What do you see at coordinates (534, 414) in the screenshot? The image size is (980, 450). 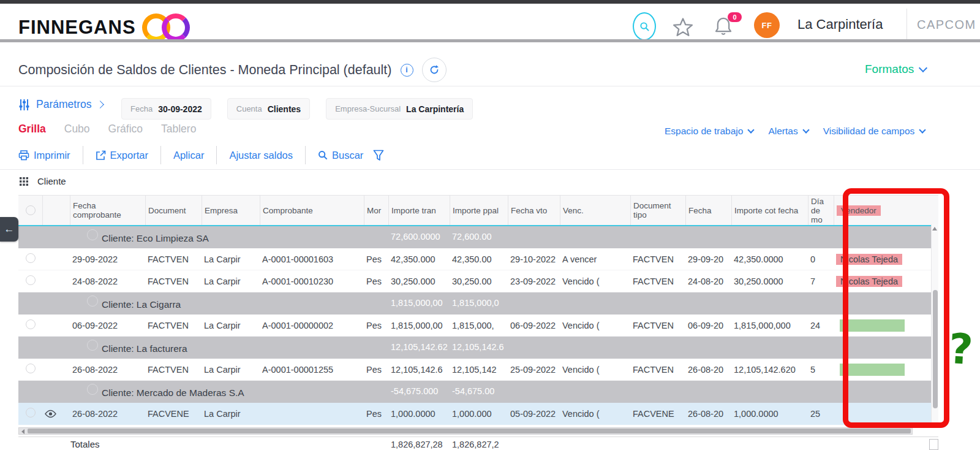 I see `row-cell-fecha_vto: 05-09-2022` at bounding box center [534, 414].